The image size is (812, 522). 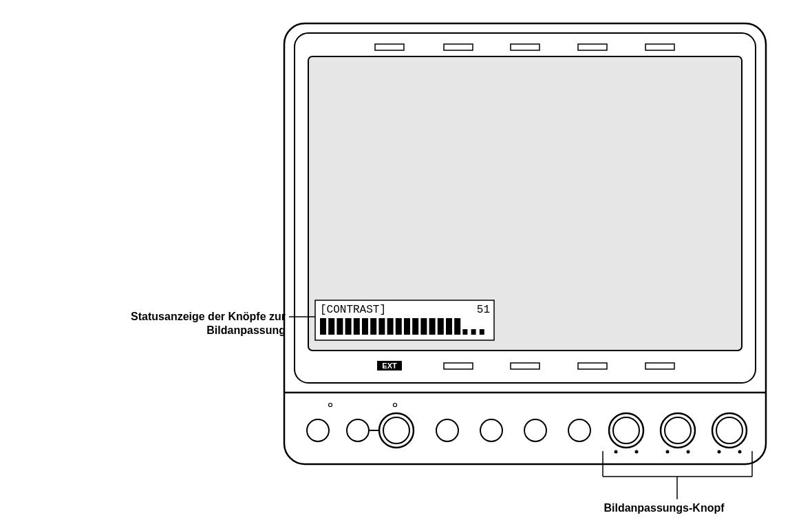 What do you see at coordinates (483, 310) in the screenshot?
I see `osd-value: 51` at bounding box center [483, 310].